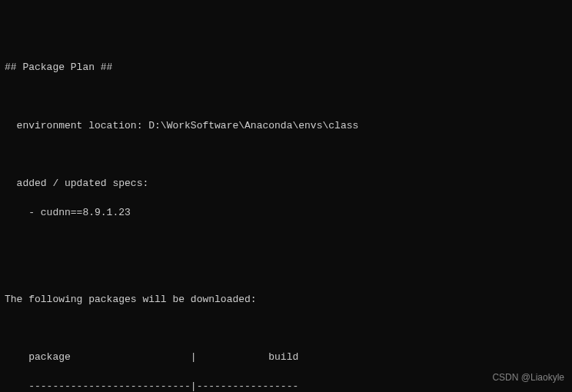  What do you see at coordinates (286, 214) in the screenshot?
I see `spec-item: - cudnn==8.9.1.23` at bounding box center [286, 214].